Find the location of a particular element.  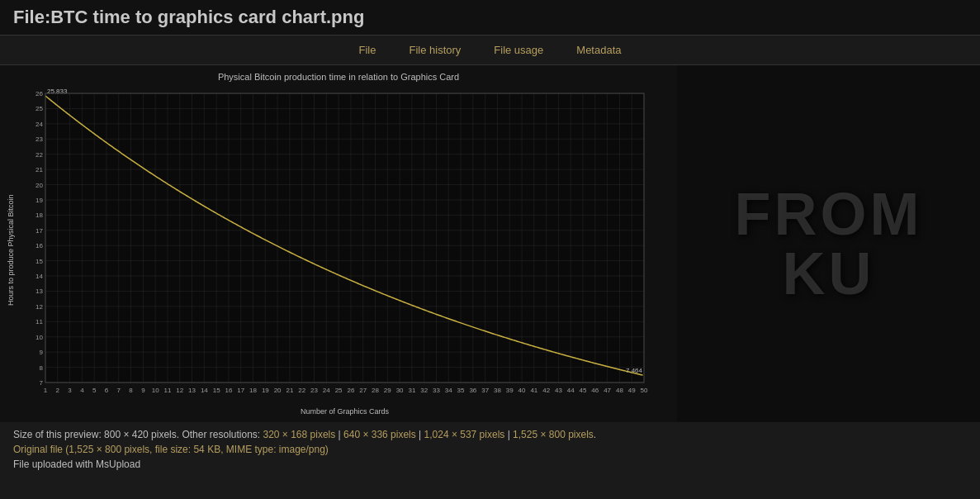

chart-title: Physical Bitcoin production time in rela… is located at coordinates (339, 77).